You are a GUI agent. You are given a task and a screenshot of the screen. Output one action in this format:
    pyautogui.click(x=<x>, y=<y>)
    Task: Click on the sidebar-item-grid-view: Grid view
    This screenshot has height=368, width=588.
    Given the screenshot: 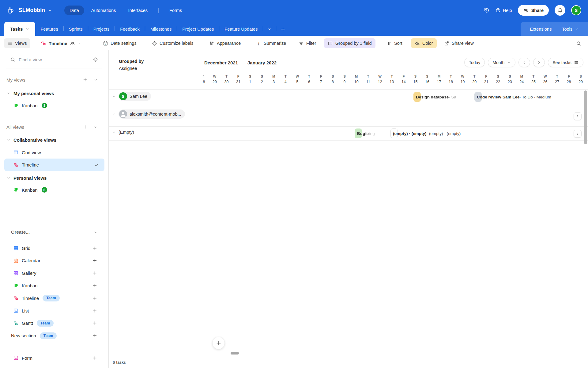 What is the action you would take?
    pyautogui.click(x=55, y=152)
    